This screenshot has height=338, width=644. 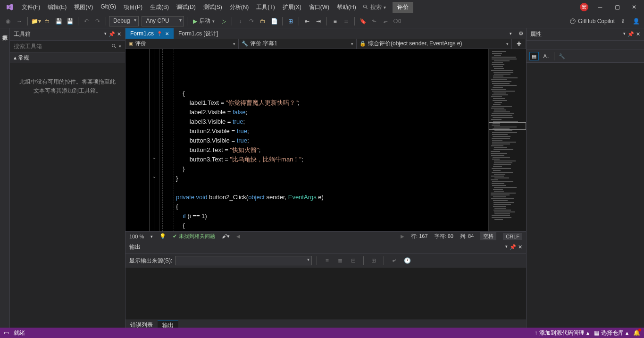 I want to click on char-indicator: 字符: 60, so click(x=444, y=236).